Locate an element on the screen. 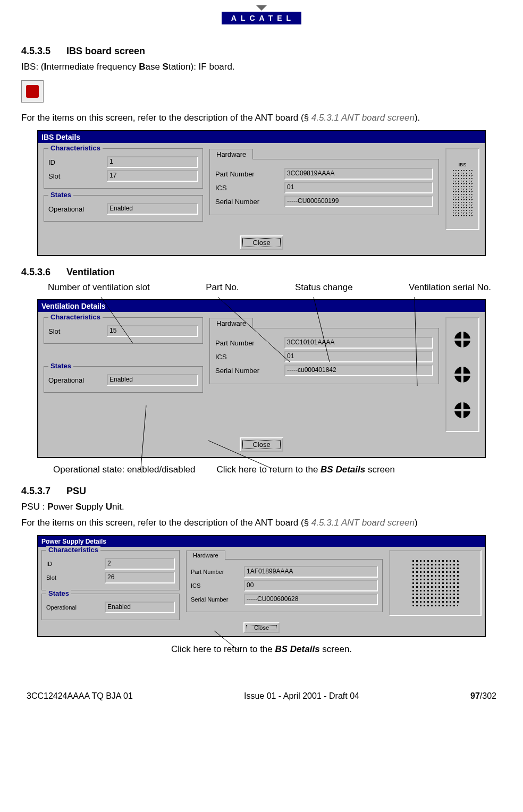  ibs-states-group: States OperationalEnabled is located at coordinates (123, 208).